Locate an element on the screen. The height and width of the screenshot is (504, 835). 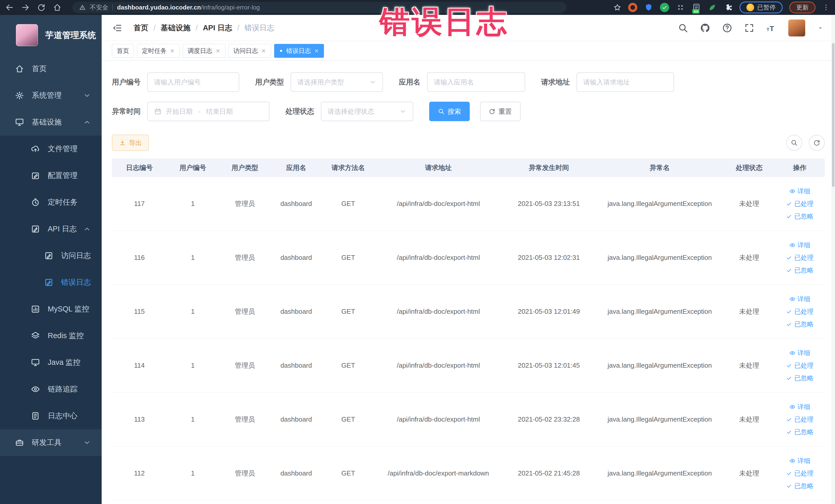
breadcrumb-item: 首页 is located at coordinates (141, 28).